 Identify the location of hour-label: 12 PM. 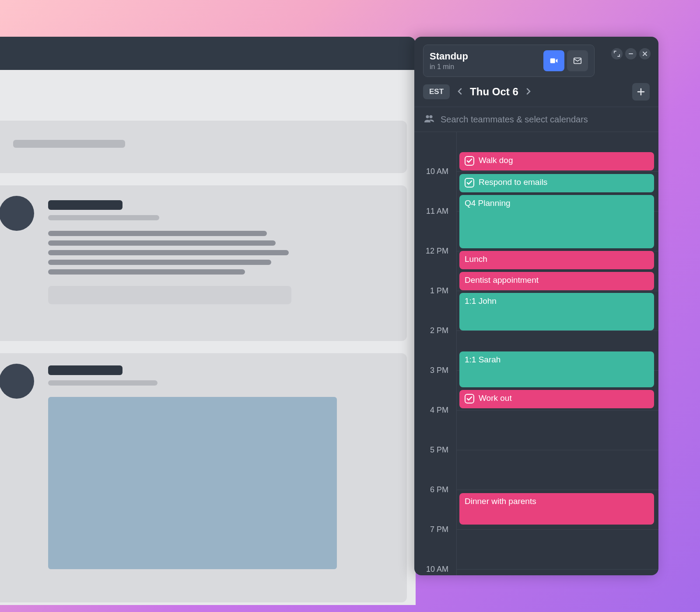
(436, 251).